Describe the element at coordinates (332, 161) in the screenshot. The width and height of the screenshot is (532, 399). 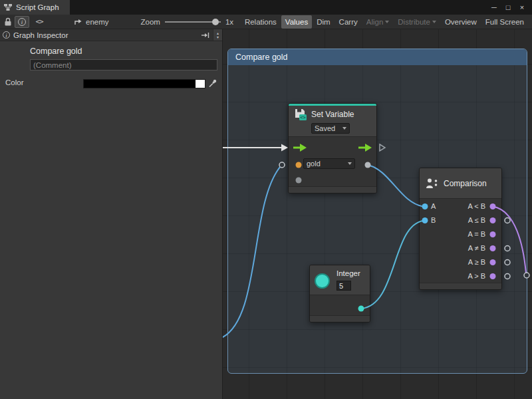
I see `node-body: gold` at that location.